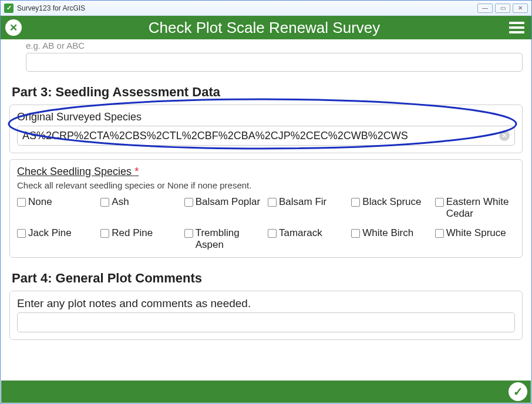 This screenshot has width=532, height=404. Describe the element at coordinates (224, 208) in the screenshot. I see `checkbox-balsam-poplar: Balsam Poplar` at that location.